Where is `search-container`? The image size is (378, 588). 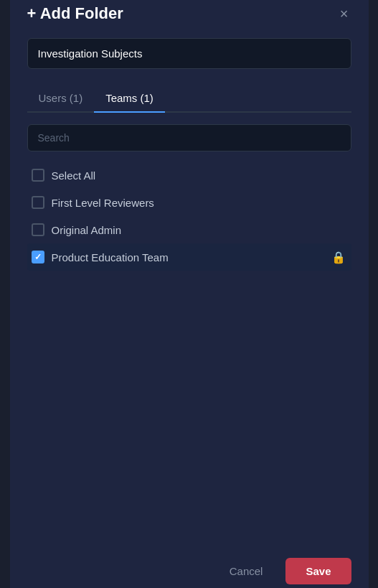
search-container is located at coordinates (189, 138).